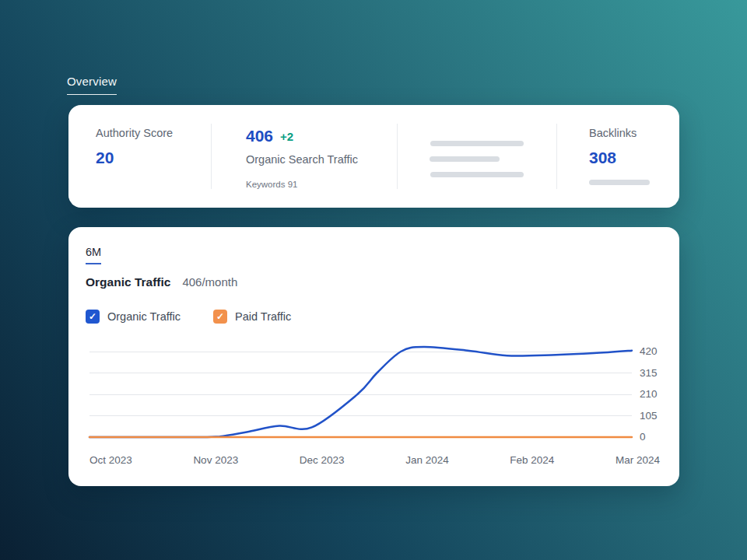  Describe the element at coordinates (361, 394) in the screenshot. I see `traffic-line-chart: 4203152101050` at that location.